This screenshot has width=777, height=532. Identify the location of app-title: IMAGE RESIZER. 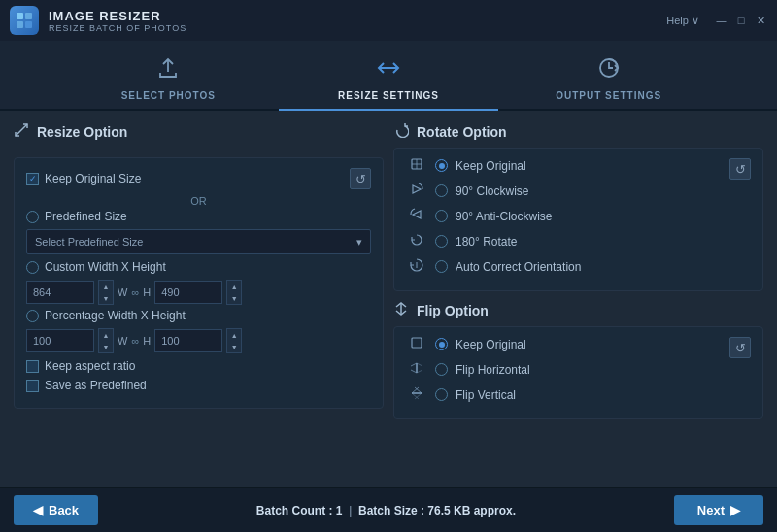
(357, 16).